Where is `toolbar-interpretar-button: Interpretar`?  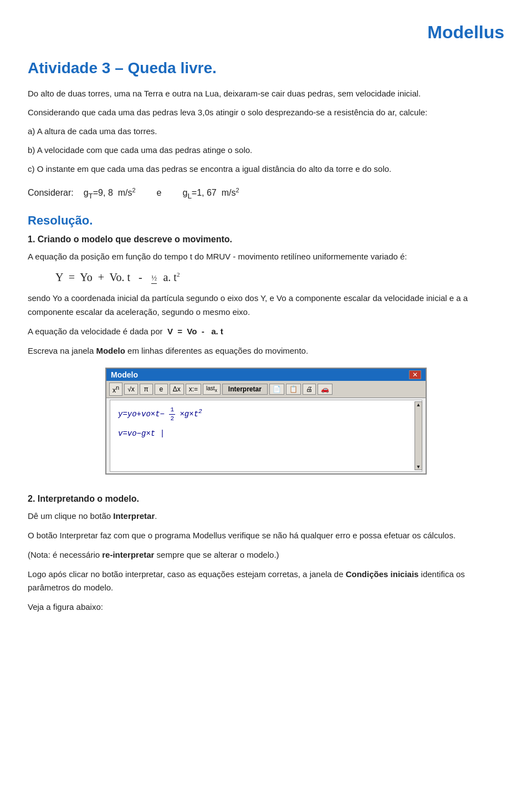 toolbar-interpretar-button: Interpretar is located at coordinates (245, 389).